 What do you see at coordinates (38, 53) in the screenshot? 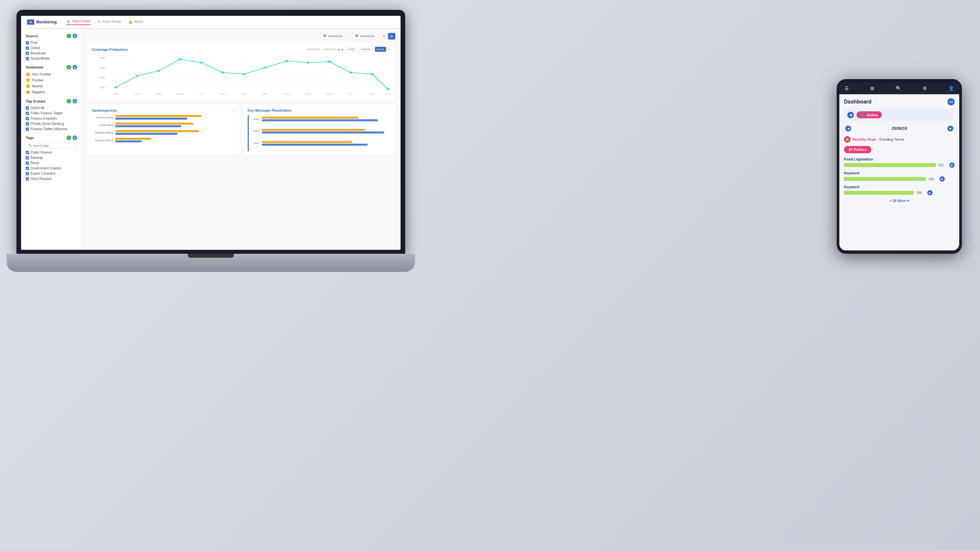
I see `source-broadcast-label: Broadcast` at bounding box center [38, 53].